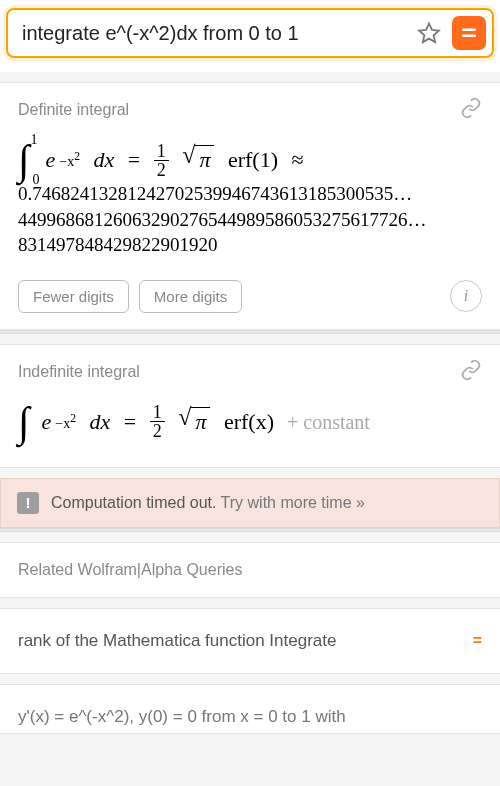 The height and width of the screenshot is (786, 500). Describe the element at coordinates (250, 641) in the screenshot. I see `related-query-item: rank of the Mathematica function Integra…` at that location.